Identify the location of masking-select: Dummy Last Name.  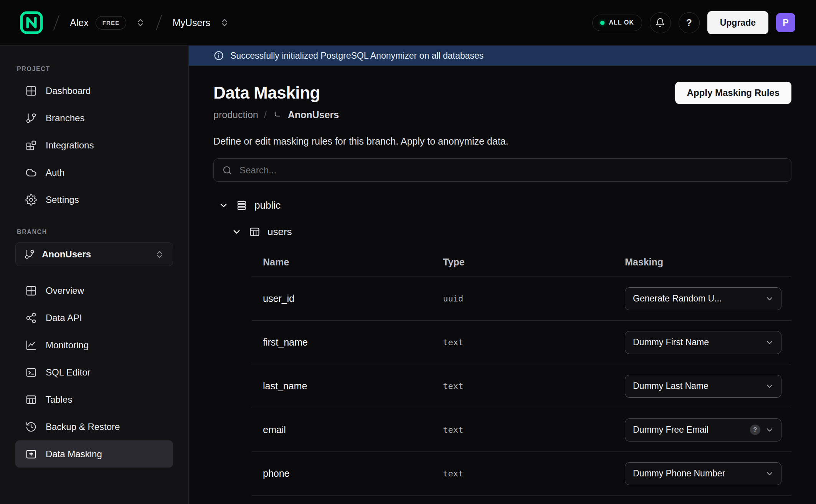
(703, 386).